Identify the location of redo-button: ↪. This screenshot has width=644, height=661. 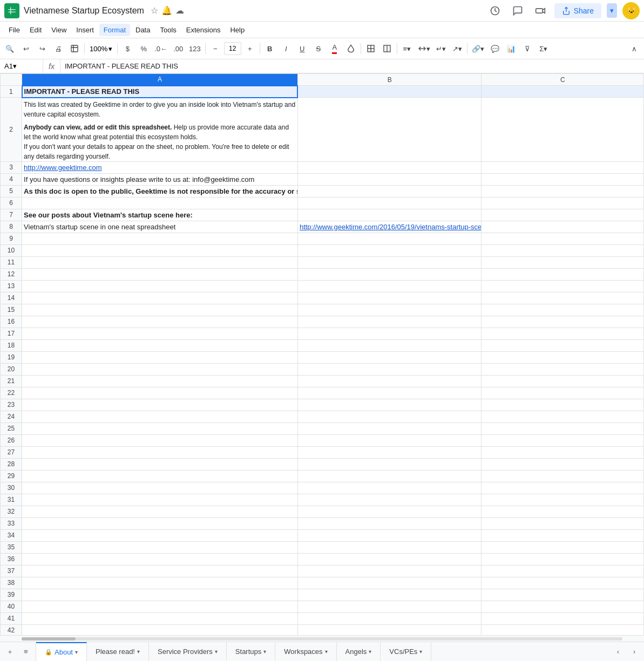
(42, 49).